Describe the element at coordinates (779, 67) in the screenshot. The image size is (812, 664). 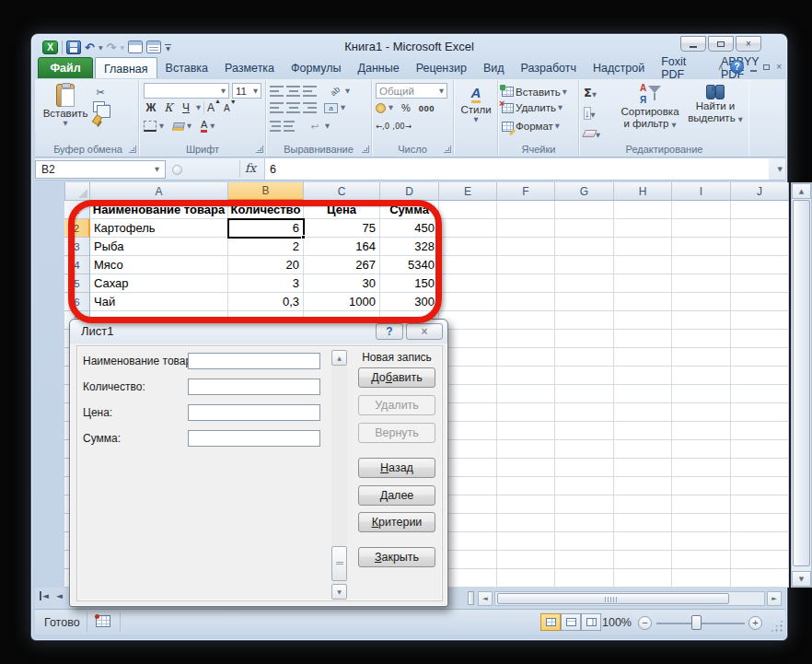
I see `book-close-icon: ×` at that location.